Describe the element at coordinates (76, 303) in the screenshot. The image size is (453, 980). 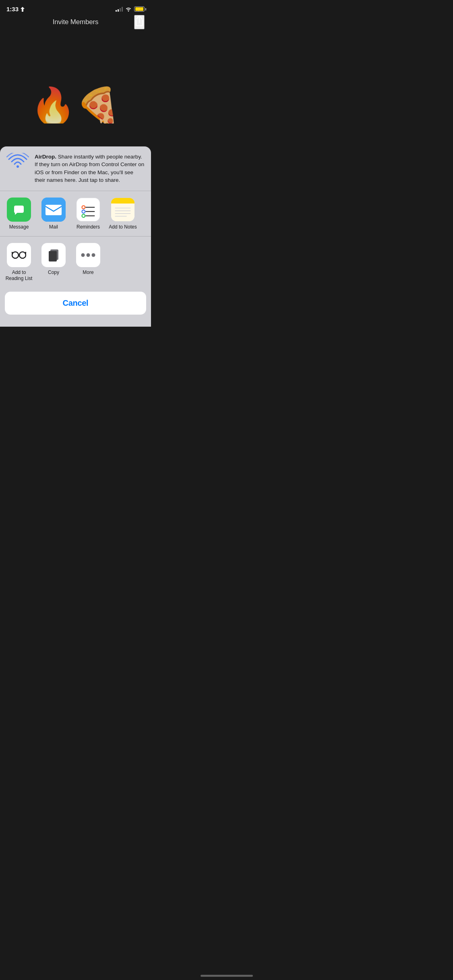
I see `cancel-button: Cancel` at that location.